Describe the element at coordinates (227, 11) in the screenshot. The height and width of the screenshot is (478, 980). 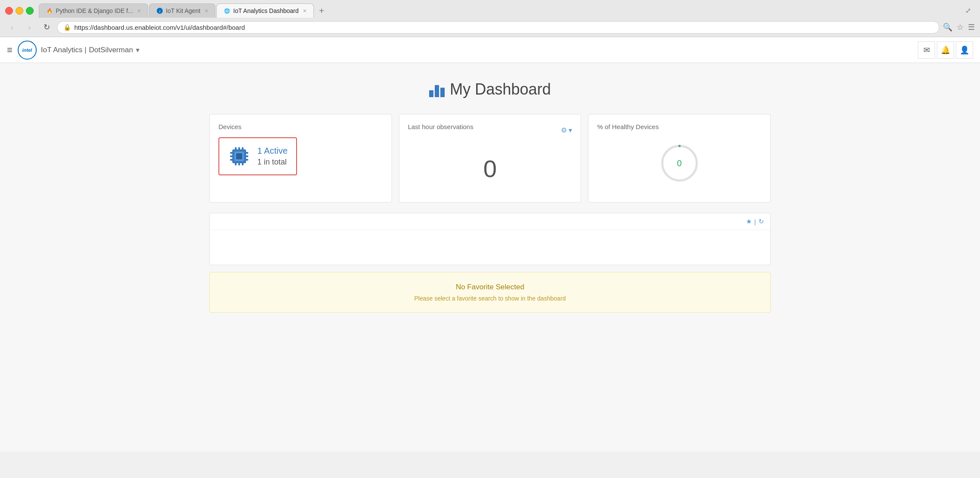
I see `tab-favicon-iot-analytics: 🌐` at that location.